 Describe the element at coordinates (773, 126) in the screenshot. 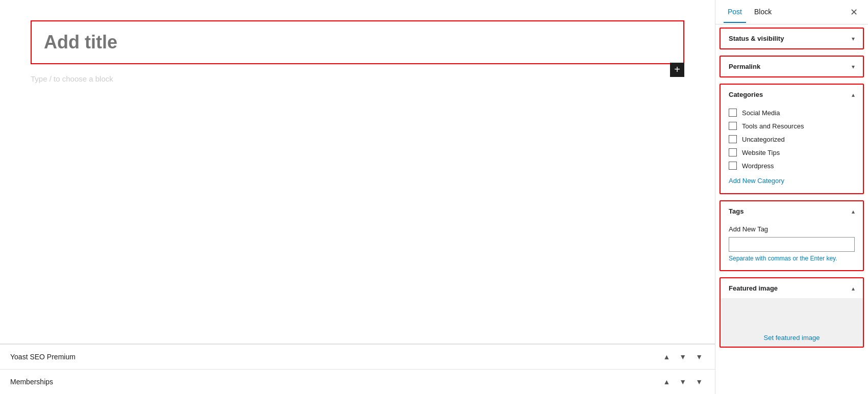

I see `category-label-tools-and-resources: Tools and Resources` at that location.